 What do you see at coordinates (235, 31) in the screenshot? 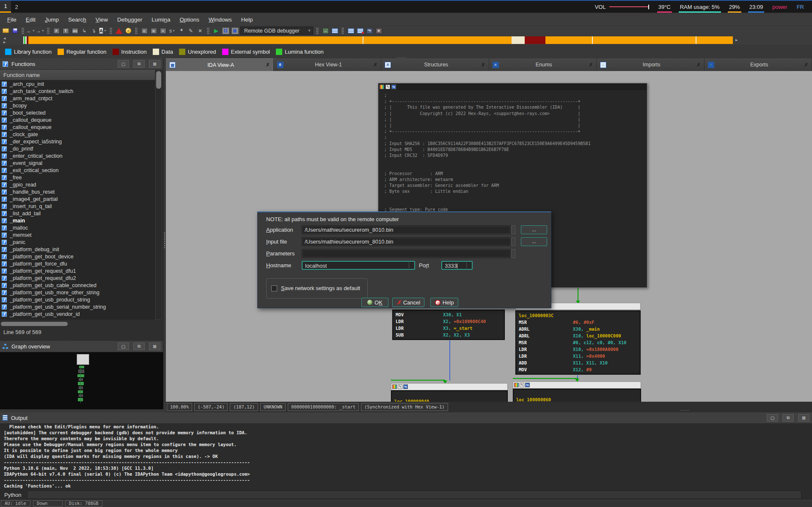
I see `stop-debugger-icon` at bounding box center [235, 31].